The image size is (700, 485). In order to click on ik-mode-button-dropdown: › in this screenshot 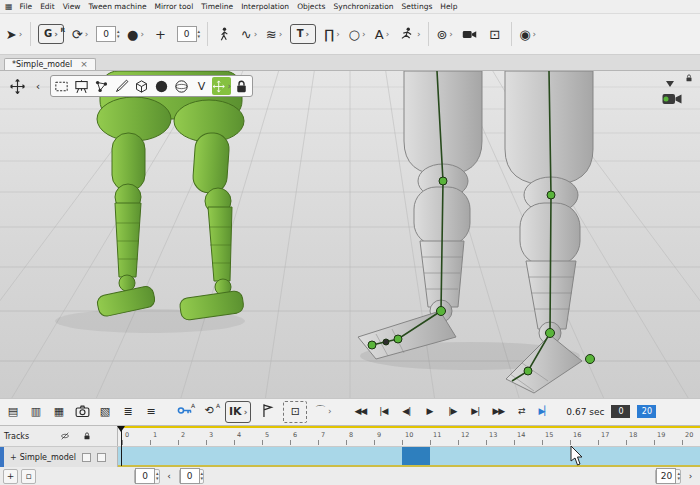, I will do `click(246, 412)`.